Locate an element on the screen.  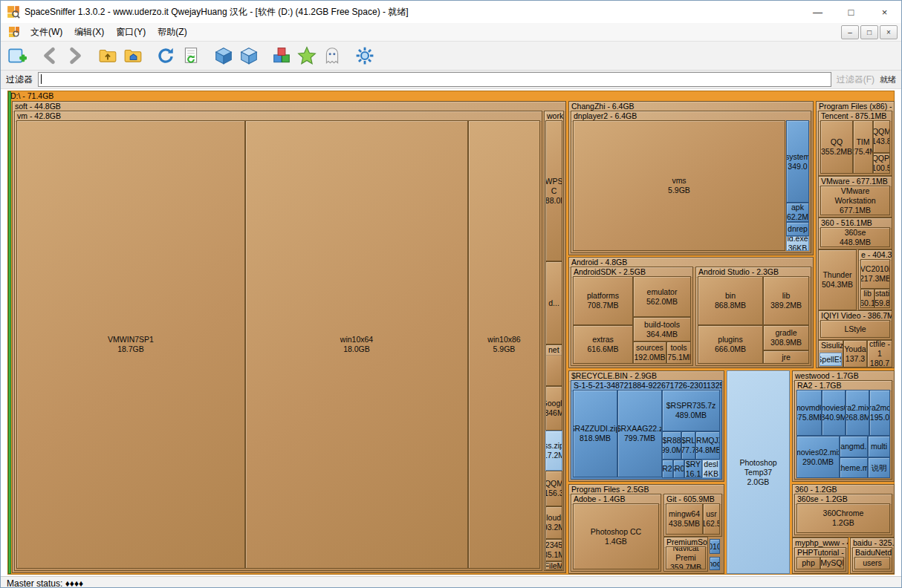
node-jre: jre is located at coordinates (786, 357).